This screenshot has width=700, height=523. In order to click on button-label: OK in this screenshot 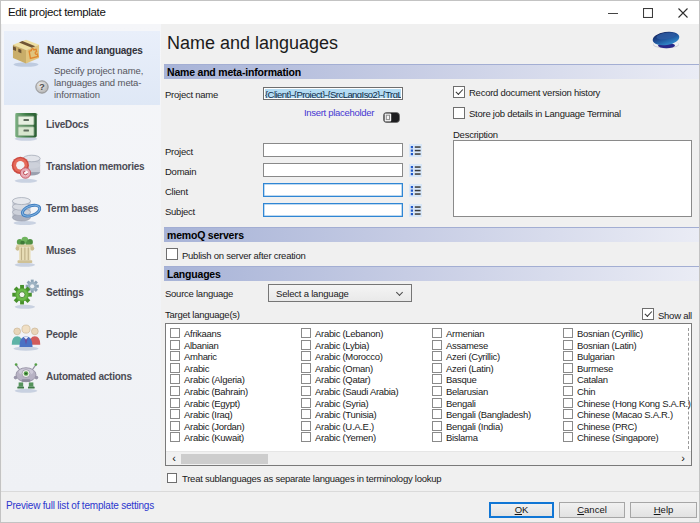, I will do `click(522, 510)`.